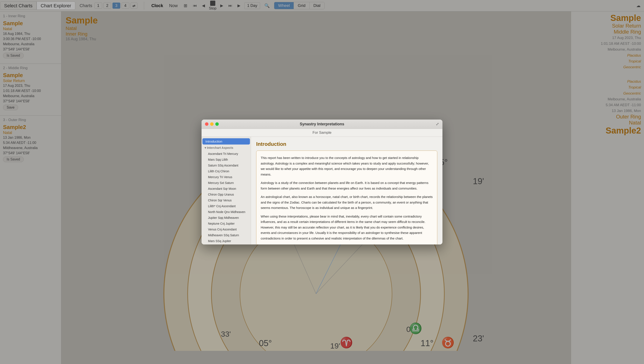 This screenshot has height=364, width=644. I want to click on synastry-modal: Synastry Interpretations ⤢ For Sample In…, so click(322, 182).